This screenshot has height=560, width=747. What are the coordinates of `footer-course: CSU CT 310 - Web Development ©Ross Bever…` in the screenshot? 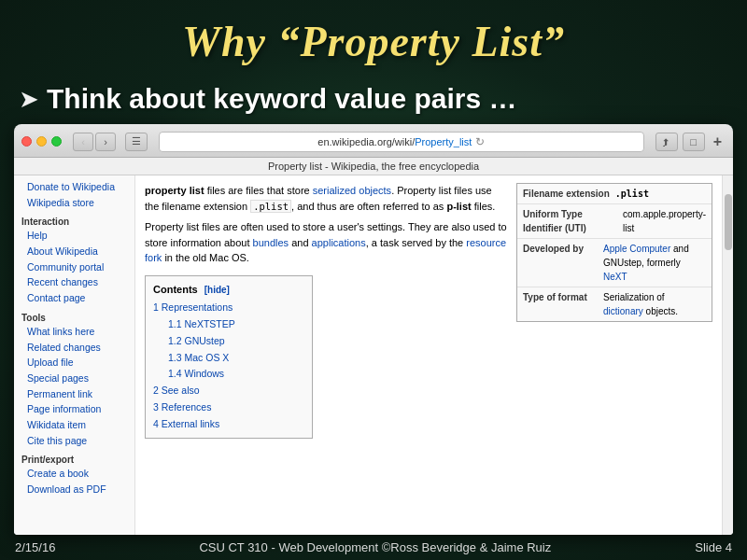 It's located at (375, 547).